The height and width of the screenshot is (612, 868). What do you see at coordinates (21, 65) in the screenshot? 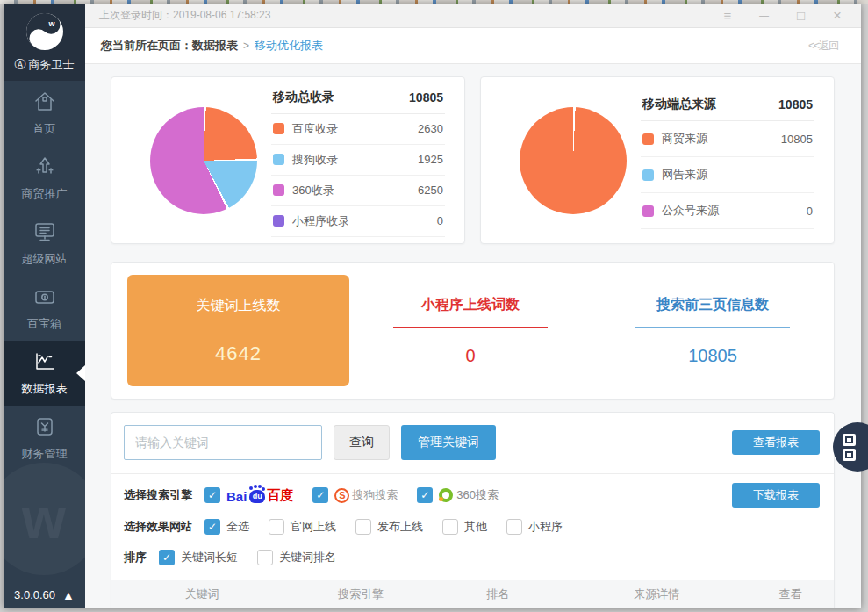
I see `brand-badge-icon: Ⓐ` at bounding box center [21, 65].